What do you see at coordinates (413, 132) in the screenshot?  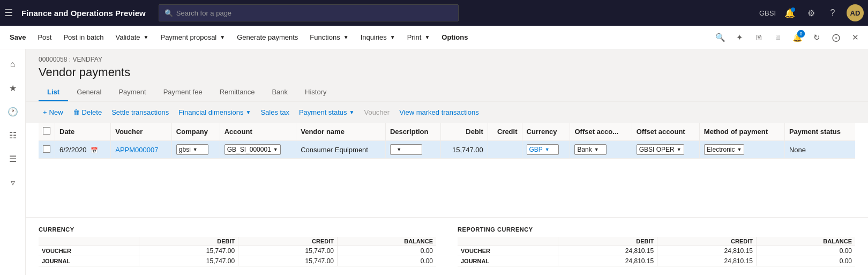 I see `col-description: Description` at bounding box center [413, 132].